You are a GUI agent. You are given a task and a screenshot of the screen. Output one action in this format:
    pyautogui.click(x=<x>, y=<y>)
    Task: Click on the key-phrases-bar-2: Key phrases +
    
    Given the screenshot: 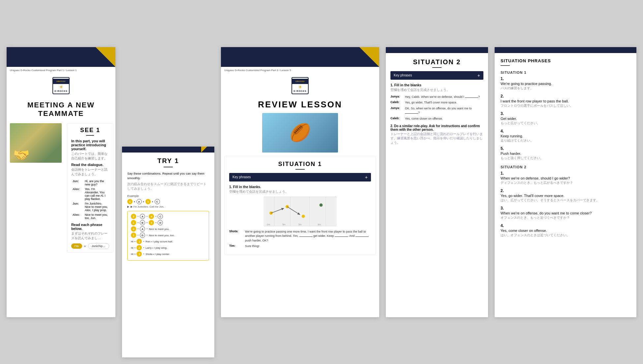 What is the action you would take?
    pyautogui.click(x=437, y=75)
    